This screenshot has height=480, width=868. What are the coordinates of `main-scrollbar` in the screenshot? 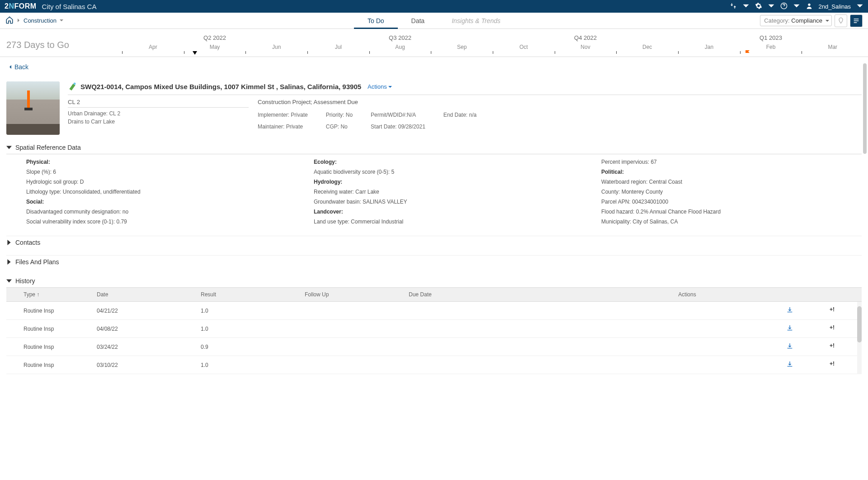 It's located at (865, 219).